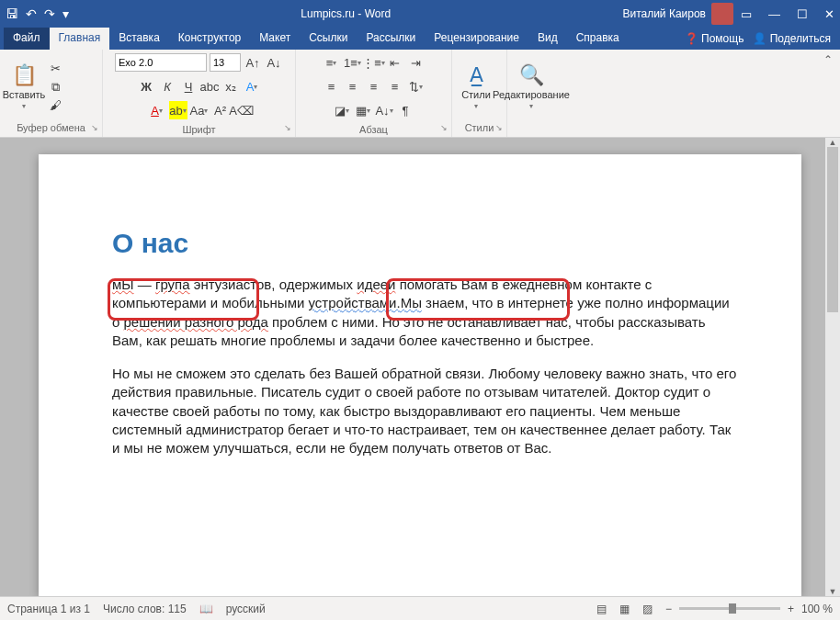 This screenshot has height=620, width=840. Describe the element at coordinates (146, 86) in the screenshot. I see `bold-icon: Ж` at that location.